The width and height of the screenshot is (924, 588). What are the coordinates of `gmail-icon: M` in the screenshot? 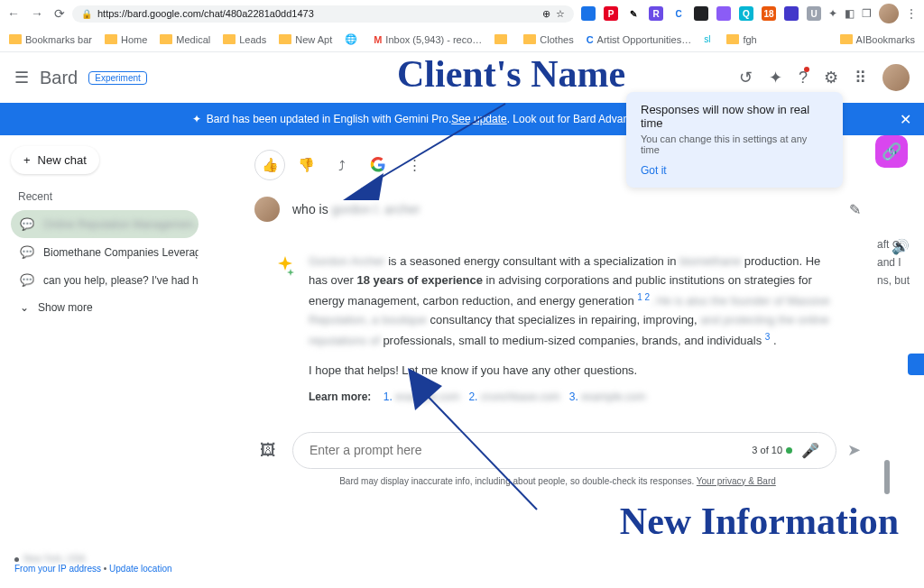 It's located at (377, 40).